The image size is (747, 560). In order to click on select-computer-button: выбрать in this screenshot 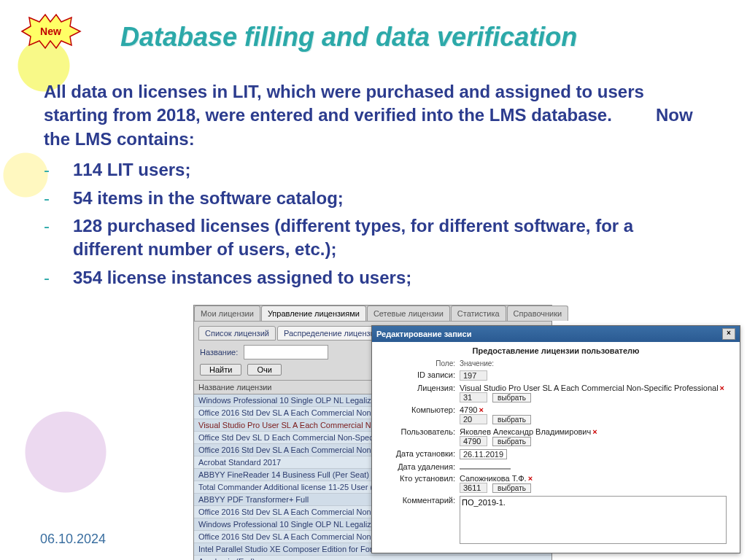, I will do `click(512, 420)`.